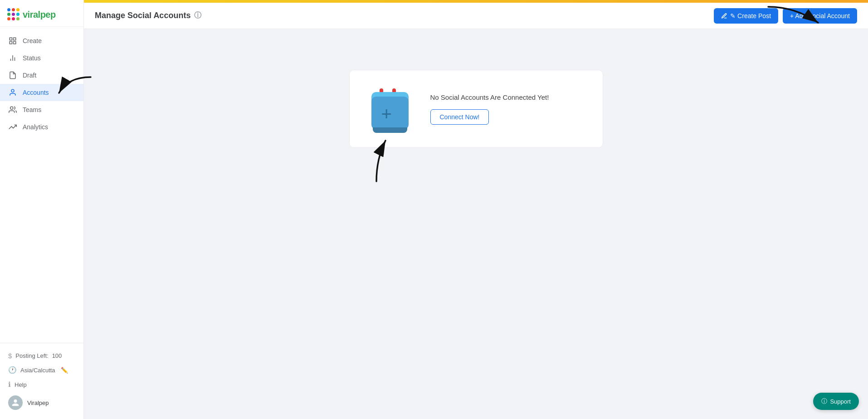  I want to click on sidebar-item-teams: Teams, so click(42, 110).